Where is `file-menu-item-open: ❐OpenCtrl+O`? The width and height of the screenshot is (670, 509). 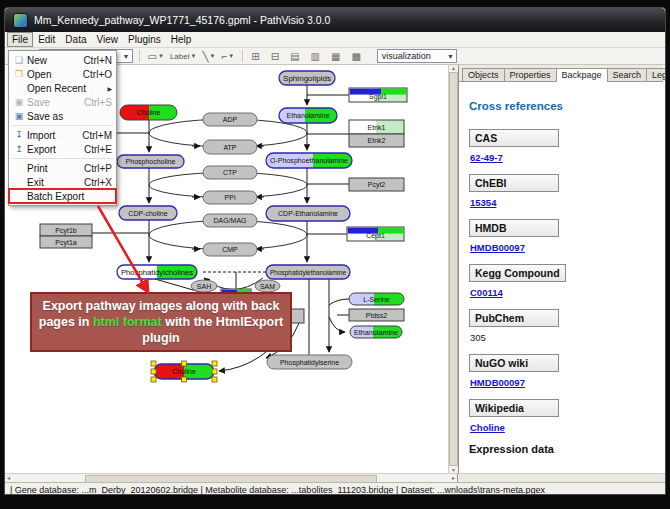
file-menu-item-open: ❐OpenCtrl+O is located at coordinates (62, 74).